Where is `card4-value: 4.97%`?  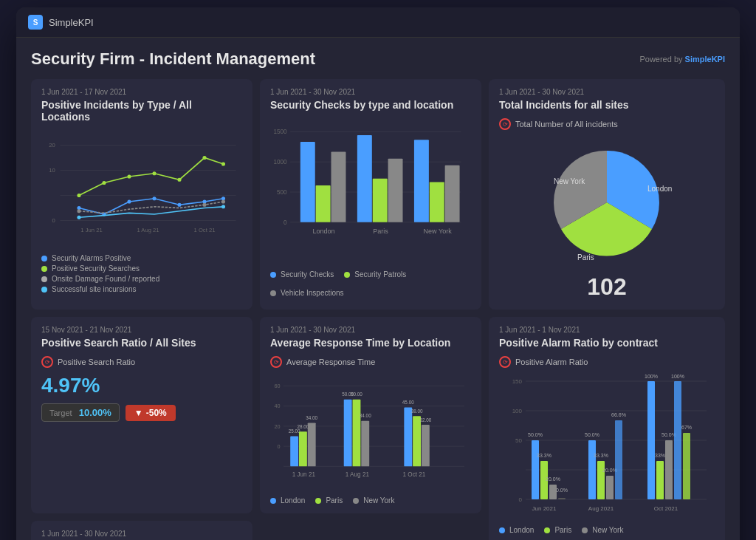 card4-value: 4.97% is located at coordinates (142, 386).